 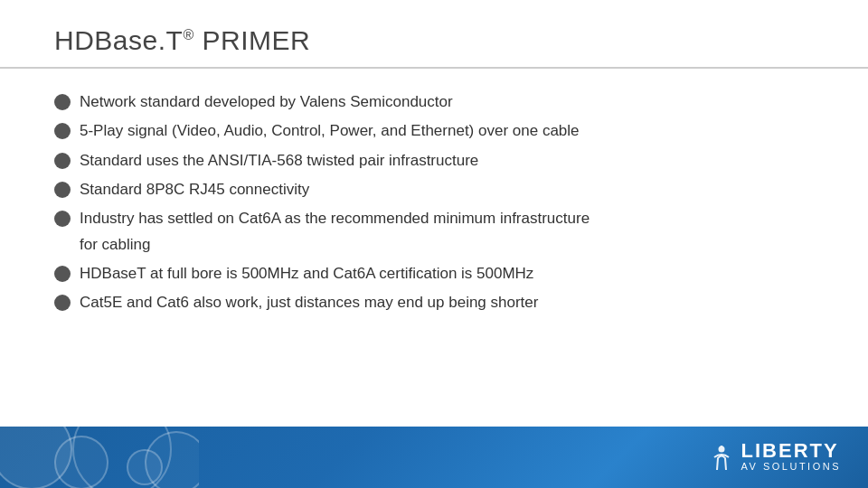 What do you see at coordinates (447, 161) in the screenshot?
I see `bullet-text: Standard uses the ANSI/TIA-568 twisted p…` at bounding box center [447, 161].